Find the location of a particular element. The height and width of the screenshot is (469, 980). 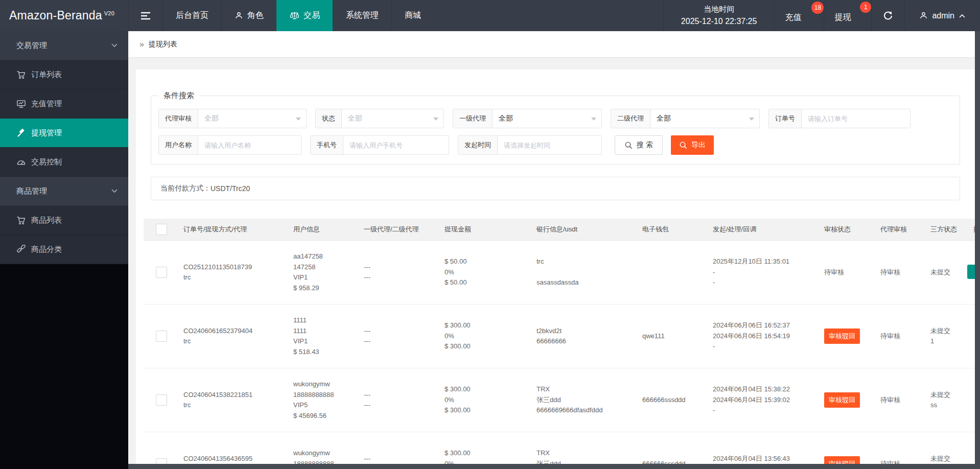

sidebar-item-product-category: 商品分类 is located at coordinates (64, 249).